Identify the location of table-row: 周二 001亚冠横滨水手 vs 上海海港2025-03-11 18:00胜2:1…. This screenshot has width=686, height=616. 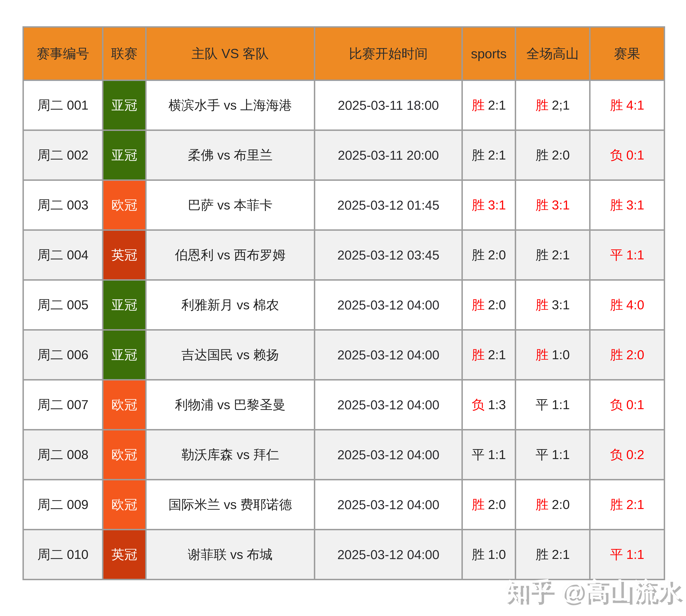
(344, 105).